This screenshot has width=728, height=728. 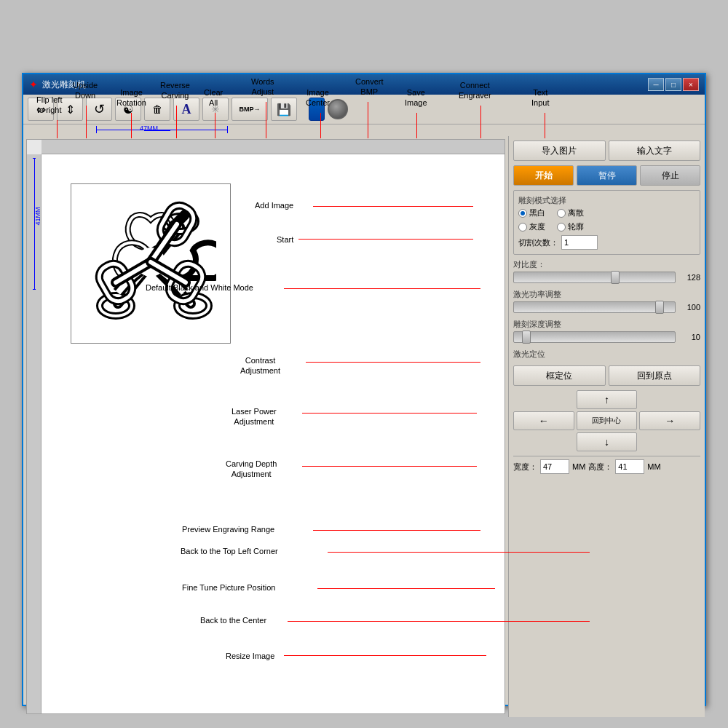 What do you see at coordinates (338, 109) in the screenshot?
I see `connection-led` at bounding box center [338, 109].